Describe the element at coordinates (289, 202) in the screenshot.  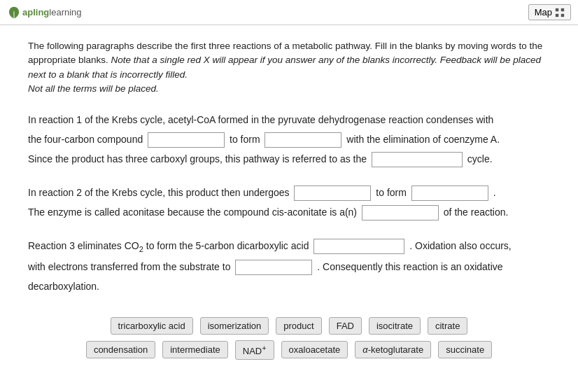
I see `reaction2-block: In reaction 2 of the Krebs cycle, this p…` at that location.